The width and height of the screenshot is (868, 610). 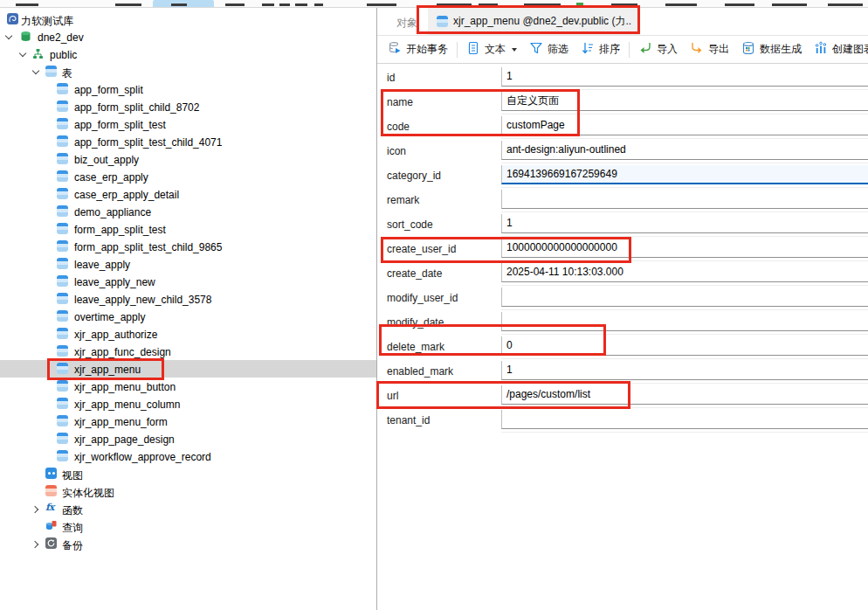 What do you see at coordinates (189, 19) in the screenshot?
I see `tree-node-力软测试库: 力软测试库` at bounding box center [189, 19].